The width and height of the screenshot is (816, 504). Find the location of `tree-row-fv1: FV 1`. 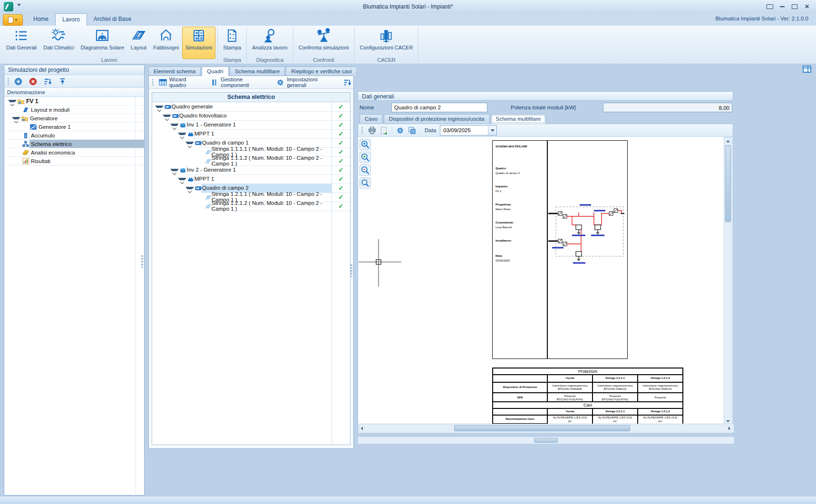

tree-row-fv1: FV 1 is located at coordinates (74, 101).